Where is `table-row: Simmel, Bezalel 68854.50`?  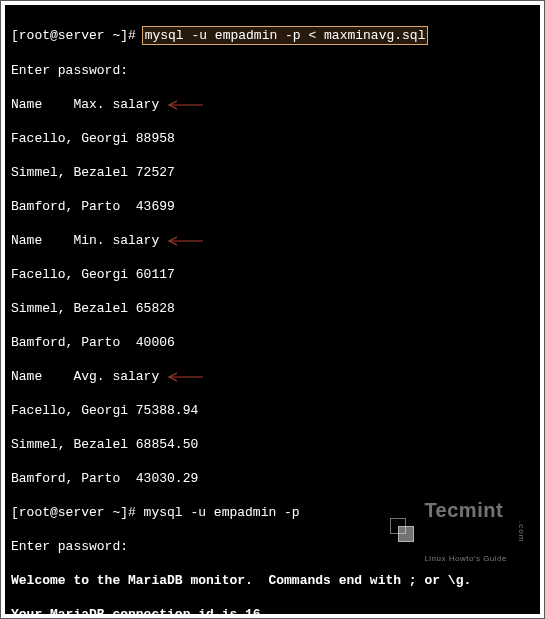
table-row: Simmel, Bezalel 68854.50 is located at coordinates (272, 444).